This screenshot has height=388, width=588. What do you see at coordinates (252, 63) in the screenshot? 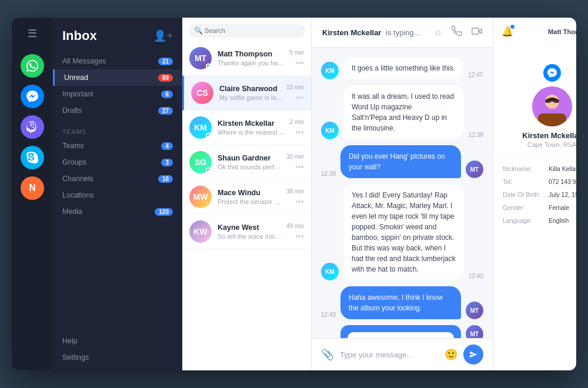
I see `message-preview: Thanks again you have been...` at bounding box center [252, 63].